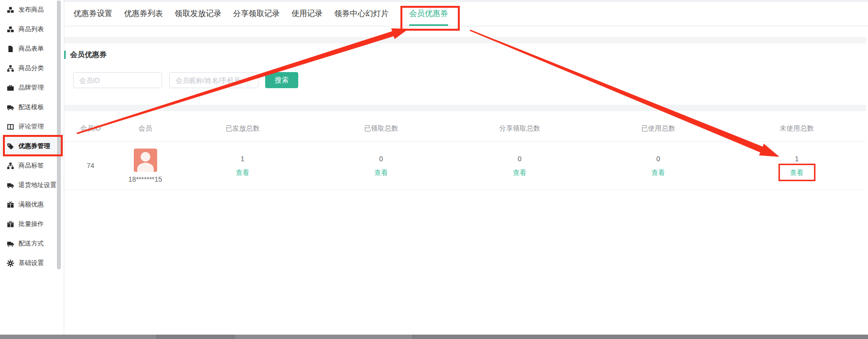 Image resolution: width=868 pixels, height=339 pixels. I want to click on sidebar-item: 退货地址设置, so click(28, 185).